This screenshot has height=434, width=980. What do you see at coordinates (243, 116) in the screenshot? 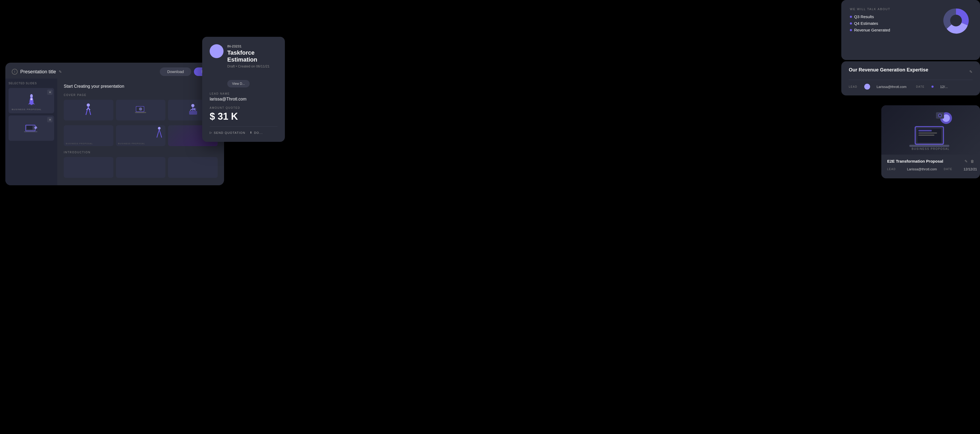
I see `amount-value: $ 31 K` at bounding box center [243, 116].